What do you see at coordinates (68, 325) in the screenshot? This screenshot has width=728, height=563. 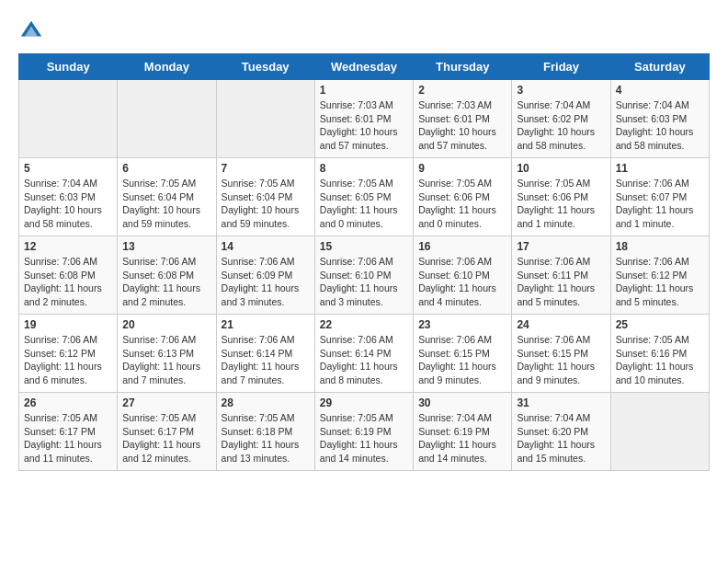 I see `day-number: 19` at bounding box center [68, 325].